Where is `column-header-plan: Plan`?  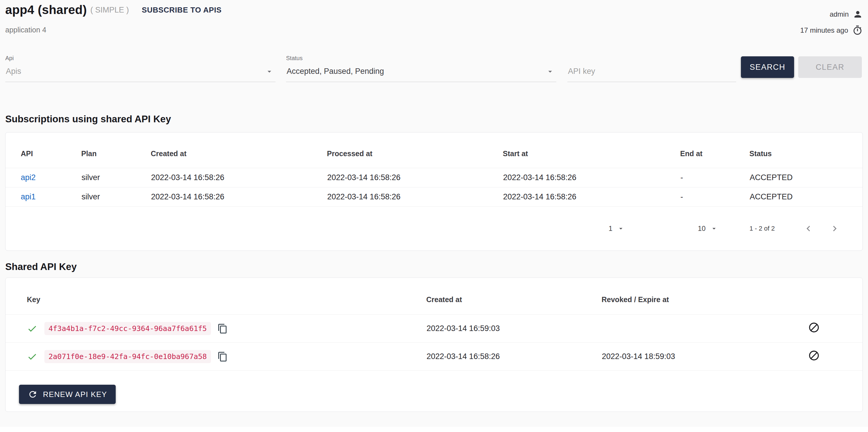 column-header-plan: Plan is located at coordinates (116, 150).